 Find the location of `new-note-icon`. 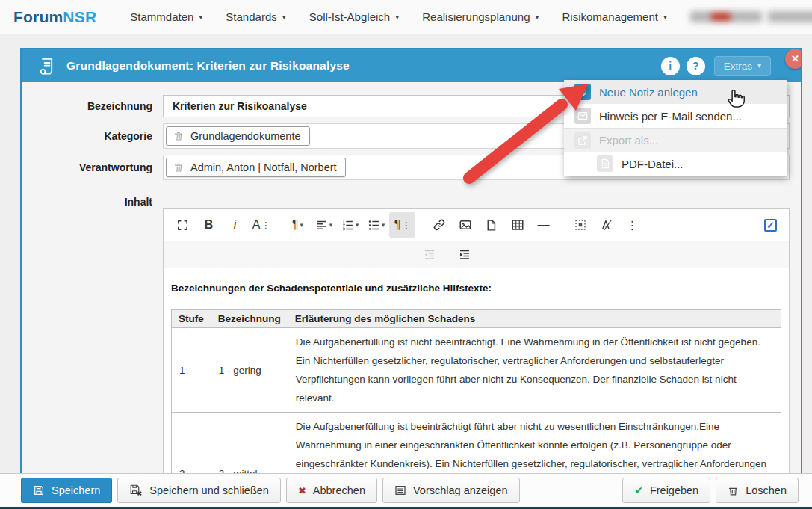

new-note-icon is located at coordinates (583, 92).